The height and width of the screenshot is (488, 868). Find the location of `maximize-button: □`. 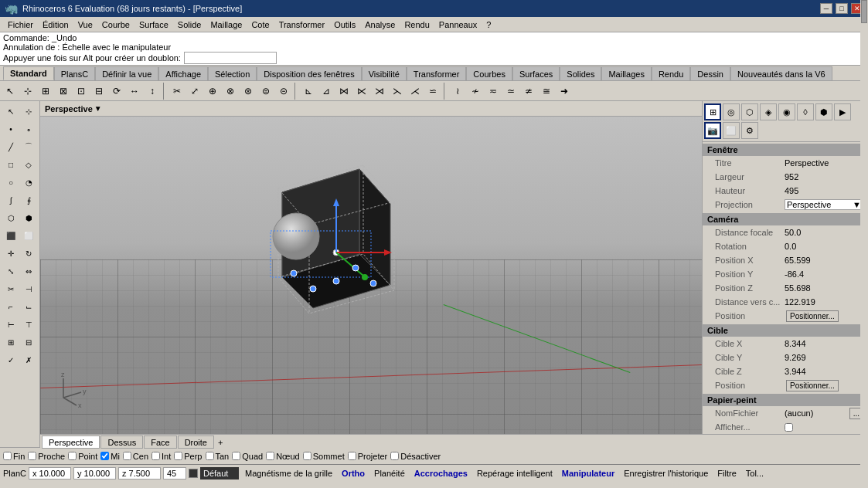

maximize-button: □ is located at coordinates (842, 8).